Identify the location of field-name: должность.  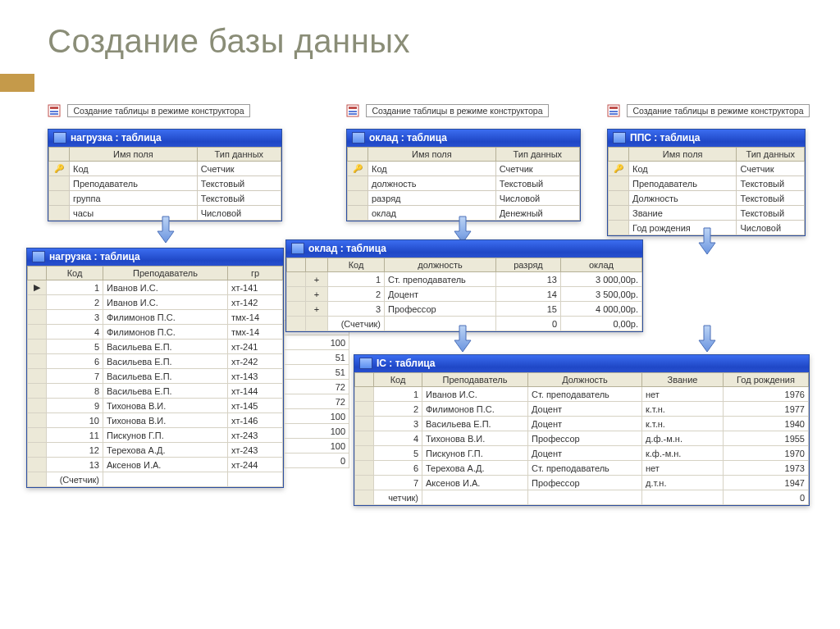
(432, 184).